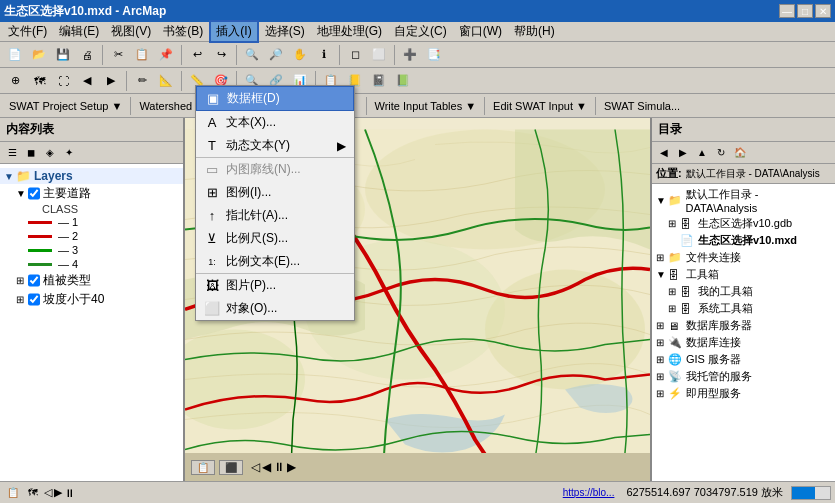  What do you see at coordinates (212, 286) in the screenshot?
I see `picture-icon: 🖼` at bounding box center [212, 286].